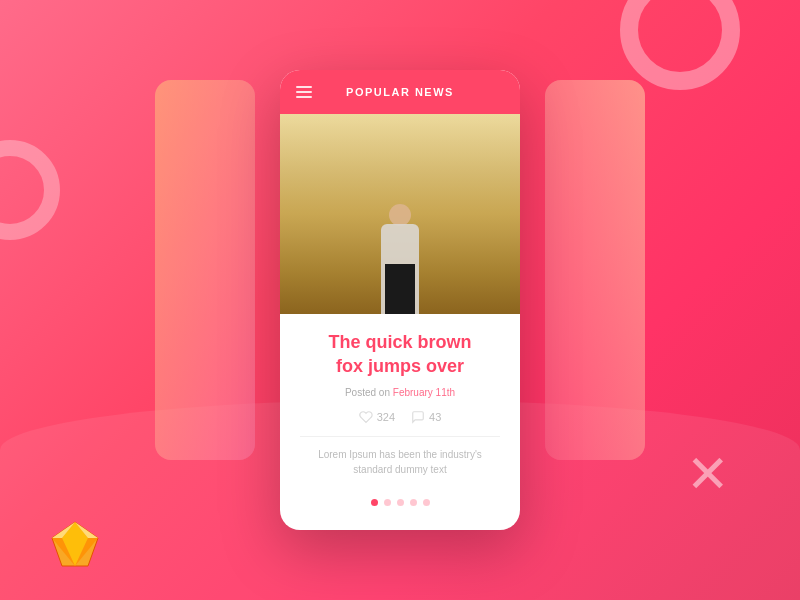  Describe the element at coordinates (680, 45) in the screenshot. I see `bg-circle-top-right` at that location.